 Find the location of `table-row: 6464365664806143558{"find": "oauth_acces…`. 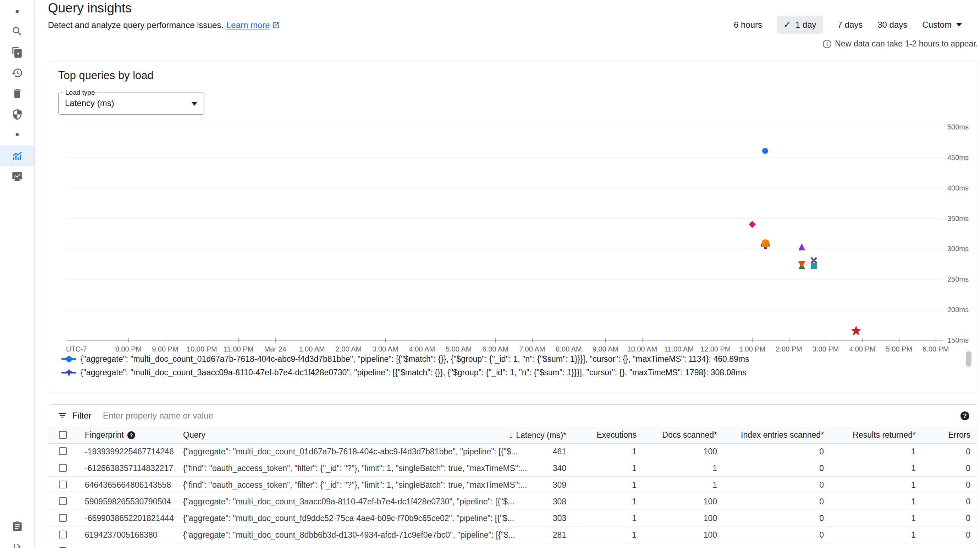

table-row: 6464365664806143558{"find": "oauth_acces… is located at coordinates (513, 485).